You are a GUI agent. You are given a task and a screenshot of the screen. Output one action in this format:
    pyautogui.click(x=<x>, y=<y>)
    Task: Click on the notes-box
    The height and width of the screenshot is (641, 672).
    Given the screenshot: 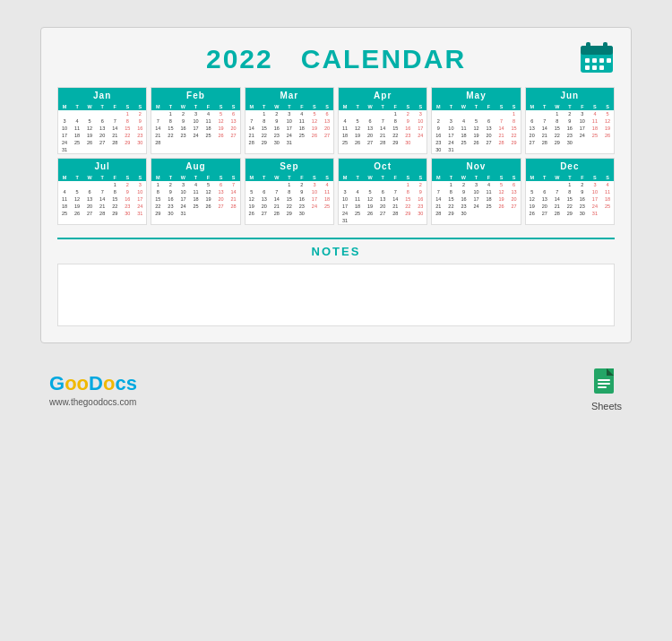 What is the action you would take?
    pyautogui.click(x=336, y=295)
    